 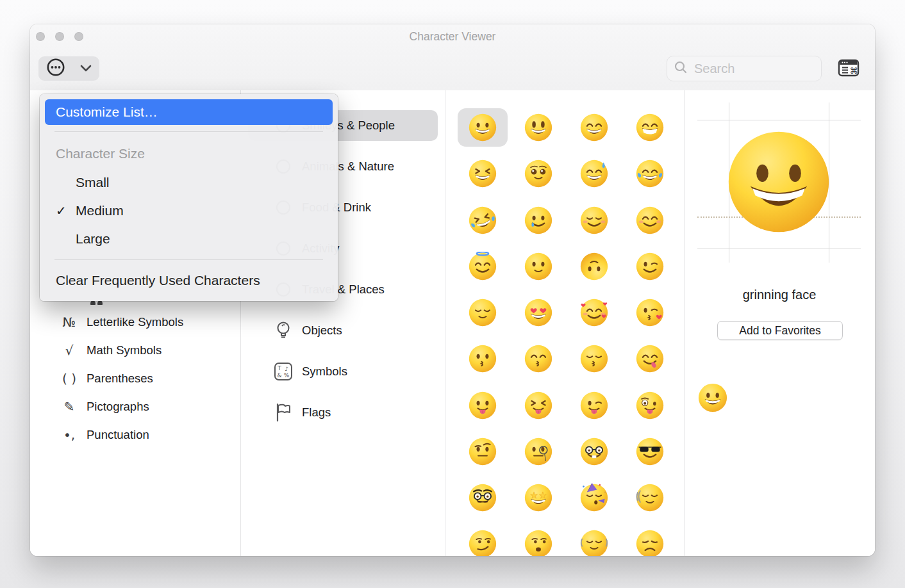 I want to click on emoji-cell-kissing-face, so click(x=483, y=359).